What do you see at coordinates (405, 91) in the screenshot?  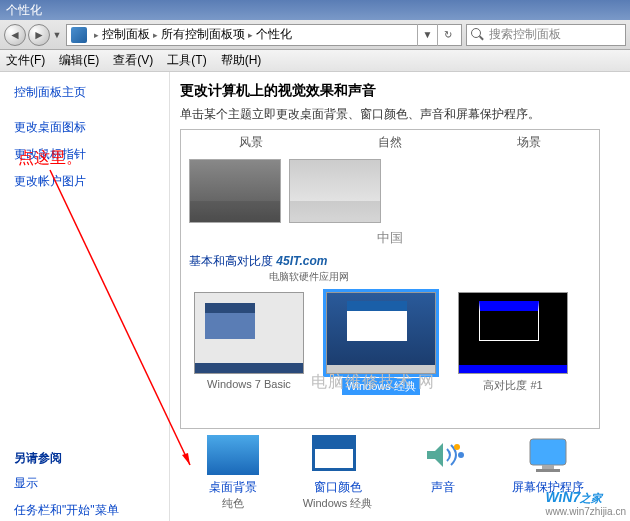 I see `page-heading: 更改计算机上的视觉效果和声音` at bounding box center [405, 91].